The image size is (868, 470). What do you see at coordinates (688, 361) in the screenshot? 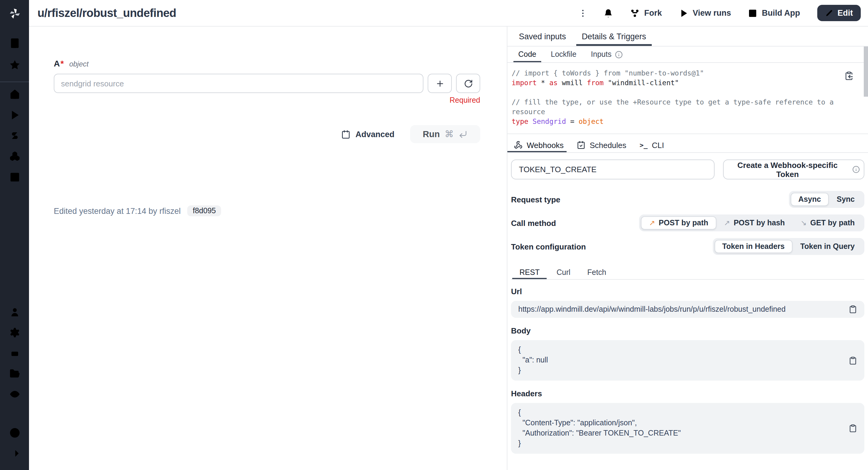
I see `body-value-box: { "a": null }` at bounding box center [688, 361].